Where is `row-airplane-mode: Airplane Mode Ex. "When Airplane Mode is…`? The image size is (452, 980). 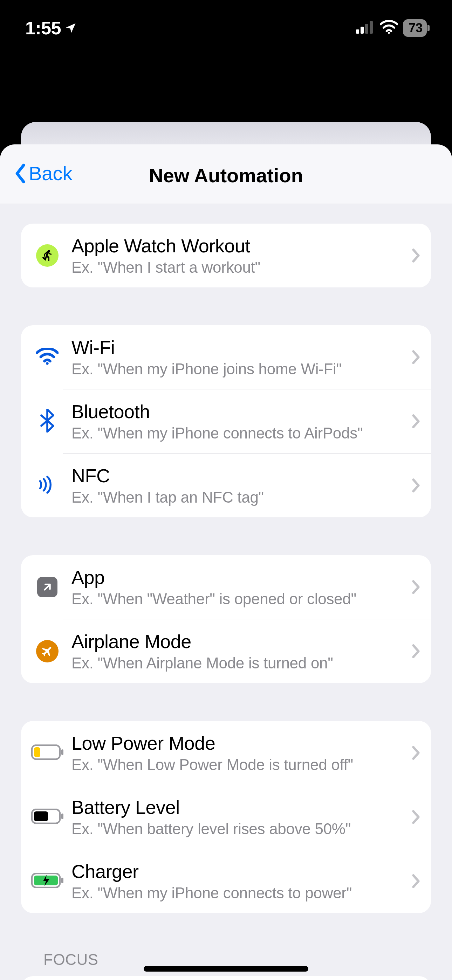
row-airplane-mode: Airplane Mode Ex. "When Airplane Mode is… is located at coordinates (247, 651).